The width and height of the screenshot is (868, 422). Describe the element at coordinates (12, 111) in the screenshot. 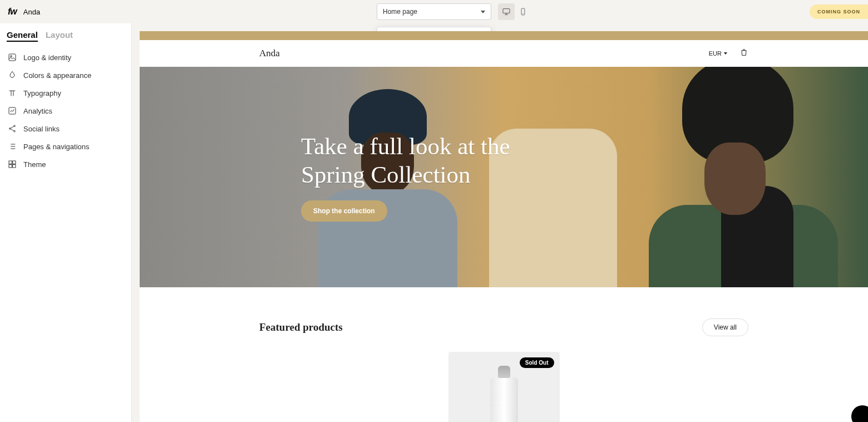

I see `chart-icon` at that location.